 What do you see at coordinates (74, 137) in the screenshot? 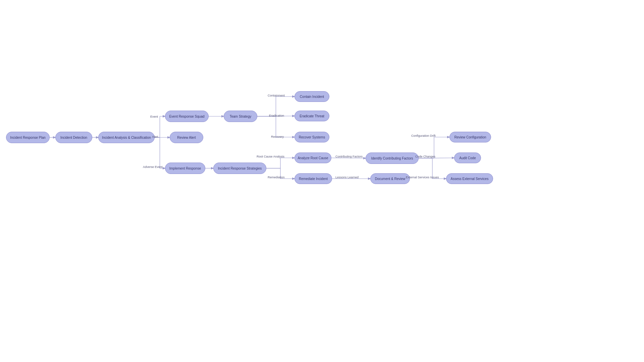
I see `node-id: Incident Detection` at bounding box center [74, 137].